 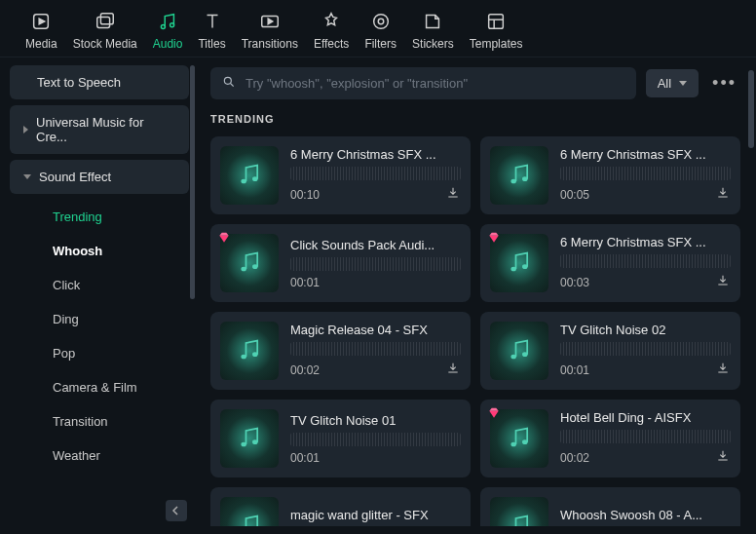 I want to click on audio-card: Whoosh Swoosh 08 - A..., so click(x=610, y=507).